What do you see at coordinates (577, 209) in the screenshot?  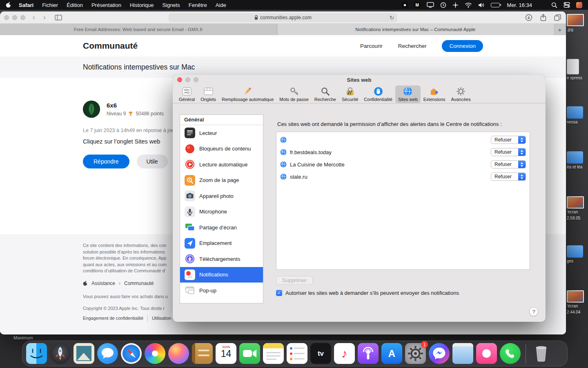 I see `desktop-file: ’écran 2.58.05` at bounding box center [577, 209].